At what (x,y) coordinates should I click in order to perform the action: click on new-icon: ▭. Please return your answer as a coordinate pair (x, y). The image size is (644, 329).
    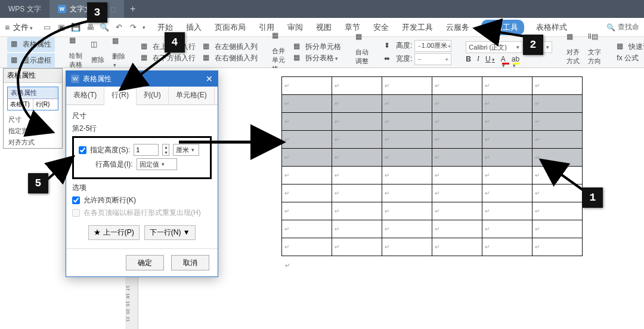
    Looking at the image, I should click on (47, 27).